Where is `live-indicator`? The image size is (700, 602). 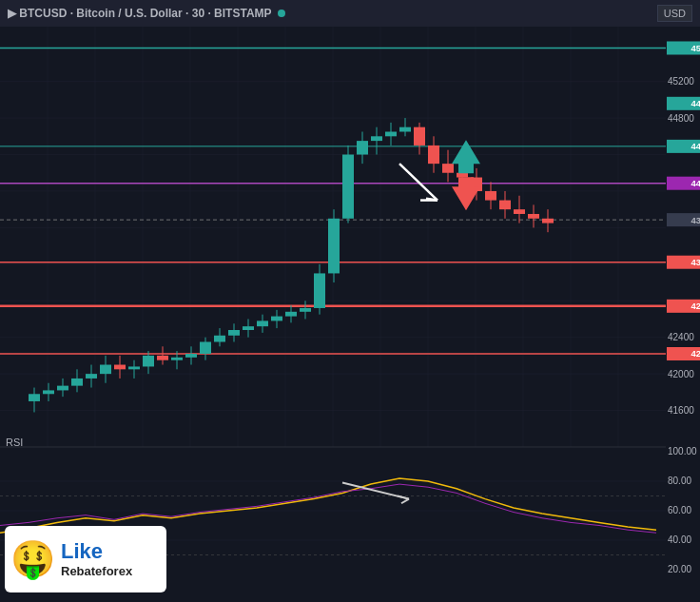
live-indicator is located at coordinates (282, 13).